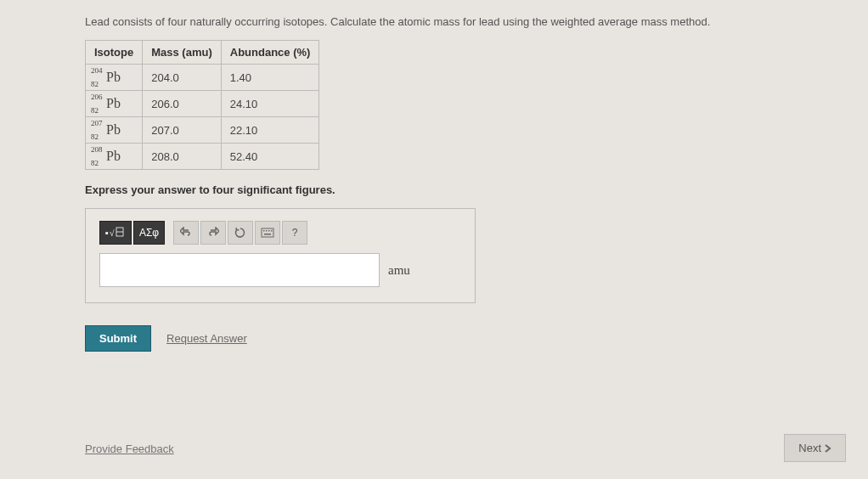 The image size is (868, 479). What do you see at coordinates (828, 448) in the screenshot?
I see `chevron-right-icon` at bounding box center [828, 448].